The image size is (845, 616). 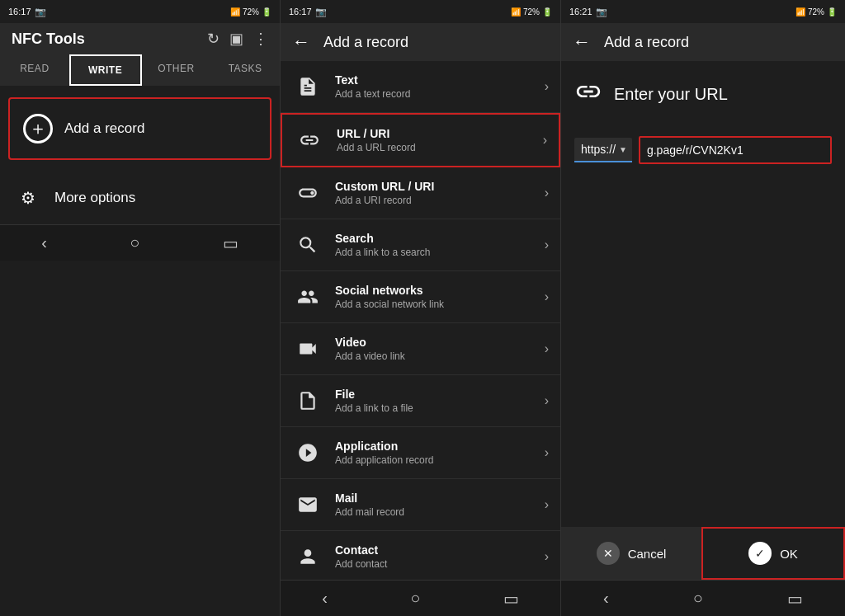 What do you see at coordinates (35, 70) in the screenshot?
I see `tab-read: READ` at bounding box center [35, 70].